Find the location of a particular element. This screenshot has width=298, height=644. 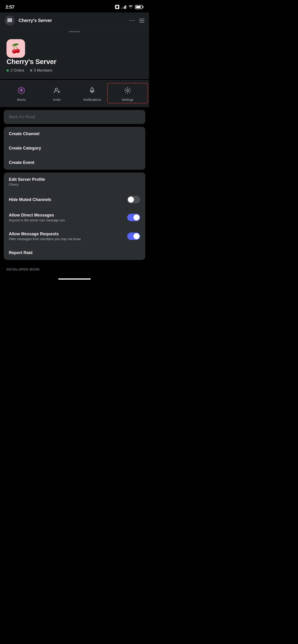

create-category-label: Create Category is located at coordinates (25, 148).